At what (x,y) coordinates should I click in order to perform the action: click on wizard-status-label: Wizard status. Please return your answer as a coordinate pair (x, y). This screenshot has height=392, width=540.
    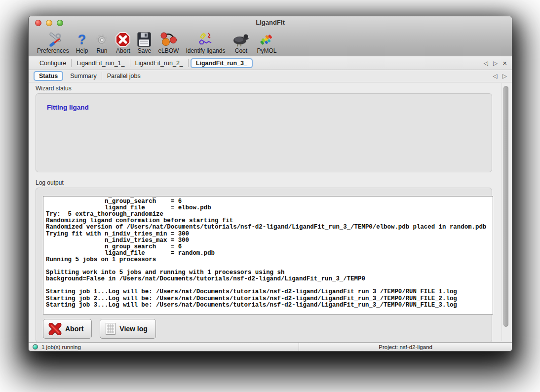
    Looking at the image, I should click on (268, 88).